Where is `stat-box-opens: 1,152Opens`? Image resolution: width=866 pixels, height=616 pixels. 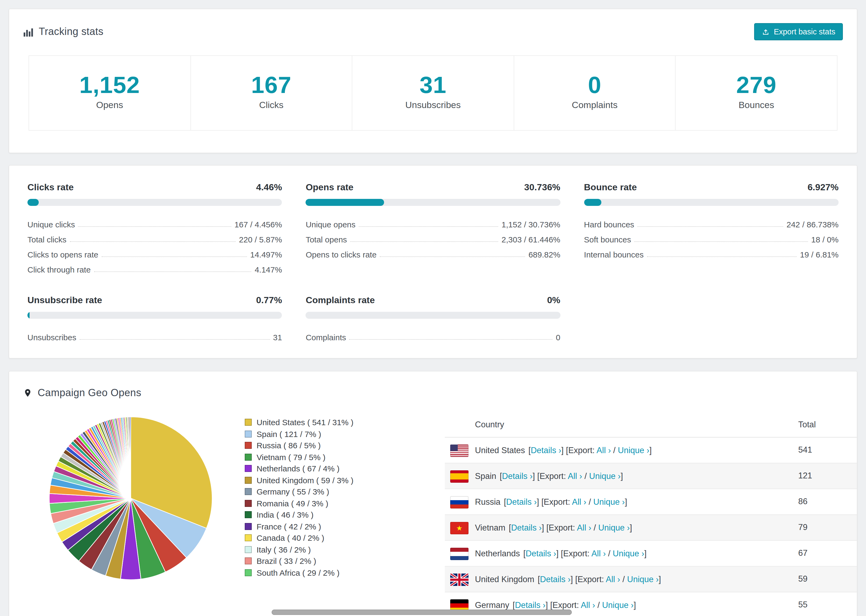 stat-box-opens: 1,152Opens is located at coordinates (110, 93).